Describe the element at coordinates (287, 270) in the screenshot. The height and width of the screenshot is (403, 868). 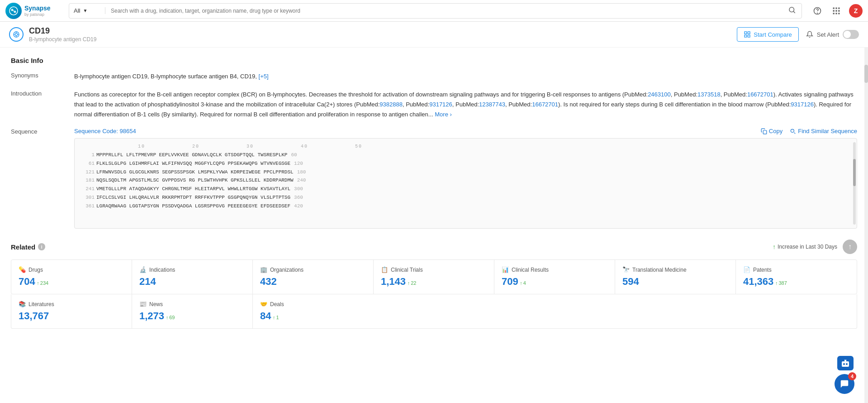
I see `related-card-name: Organizations` at that location.